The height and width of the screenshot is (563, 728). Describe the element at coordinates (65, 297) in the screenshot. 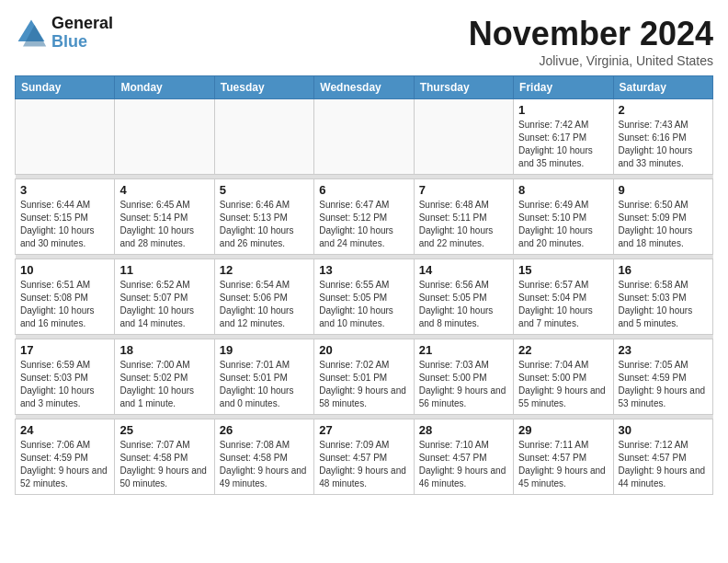

I see `calendar-cell: 10Sunrise: 6:51 AM Sunset: 5:08 PM Dayli…` at that location.